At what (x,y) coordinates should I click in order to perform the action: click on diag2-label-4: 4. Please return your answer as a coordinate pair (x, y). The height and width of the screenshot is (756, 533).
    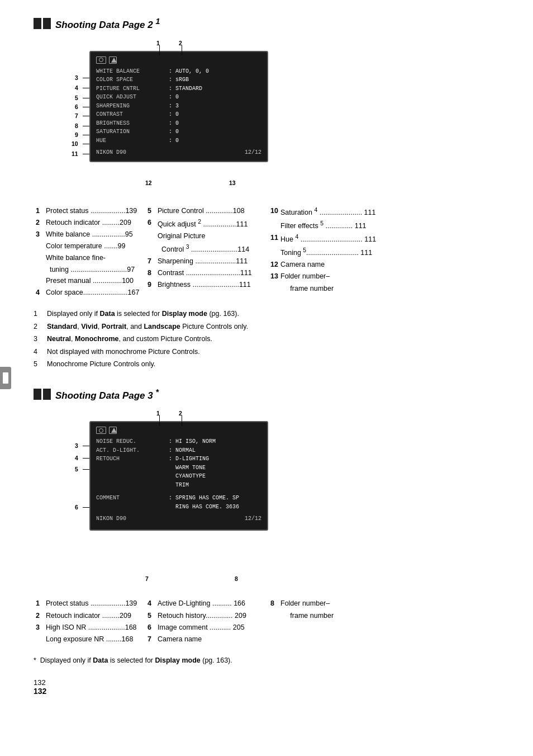
    Looking at the image, I should click on (77, 458).